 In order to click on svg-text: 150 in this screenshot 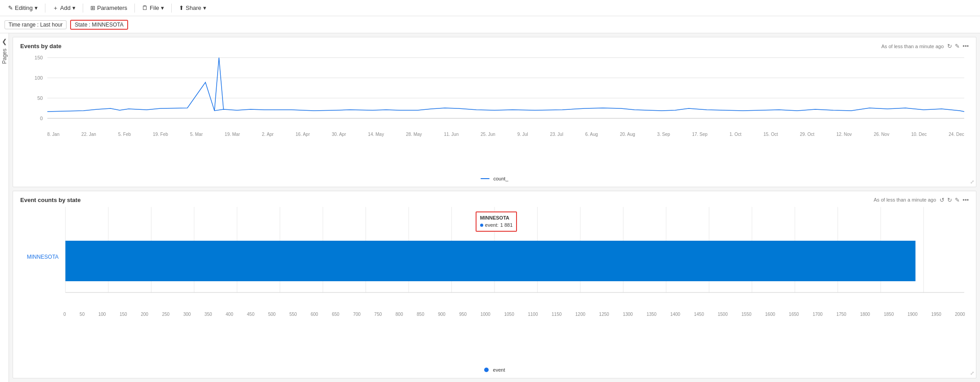, I will do `click(39, 58)`.